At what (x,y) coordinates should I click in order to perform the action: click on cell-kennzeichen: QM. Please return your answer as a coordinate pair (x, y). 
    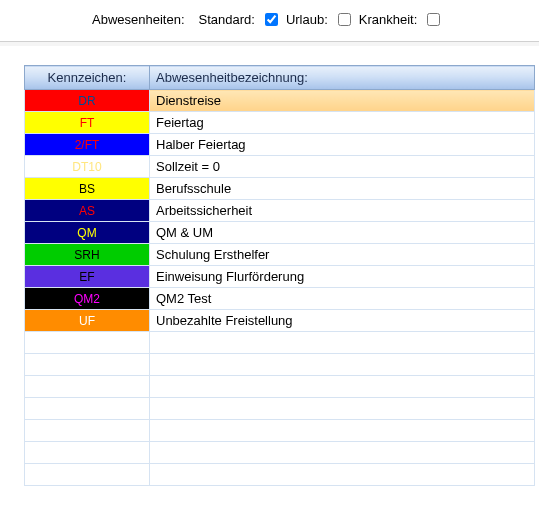
    Looking at the image, I should click on (88, 233).